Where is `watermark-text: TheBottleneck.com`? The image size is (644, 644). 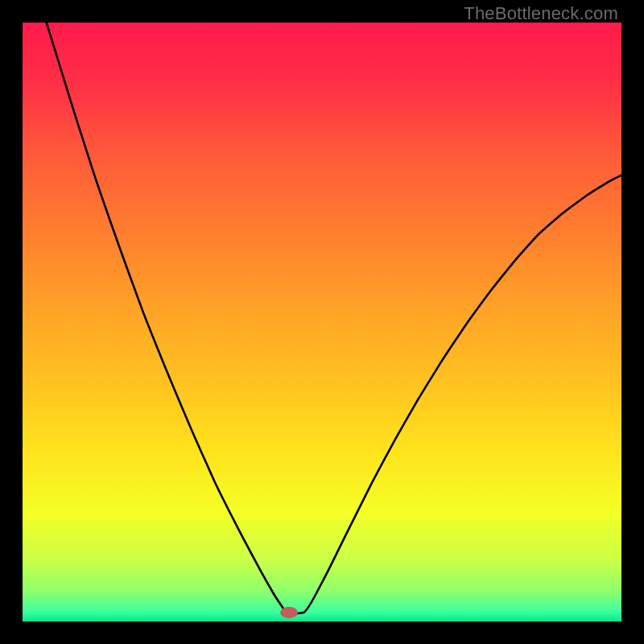
watermark-text: TheBottleneck.com is located at coordinates (541, 14).